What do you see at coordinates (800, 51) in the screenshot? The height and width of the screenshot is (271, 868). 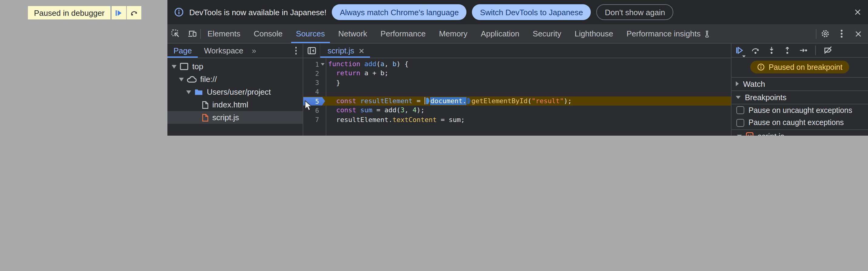 I see `debugger-toolbar` at bounding box center [800, 51].